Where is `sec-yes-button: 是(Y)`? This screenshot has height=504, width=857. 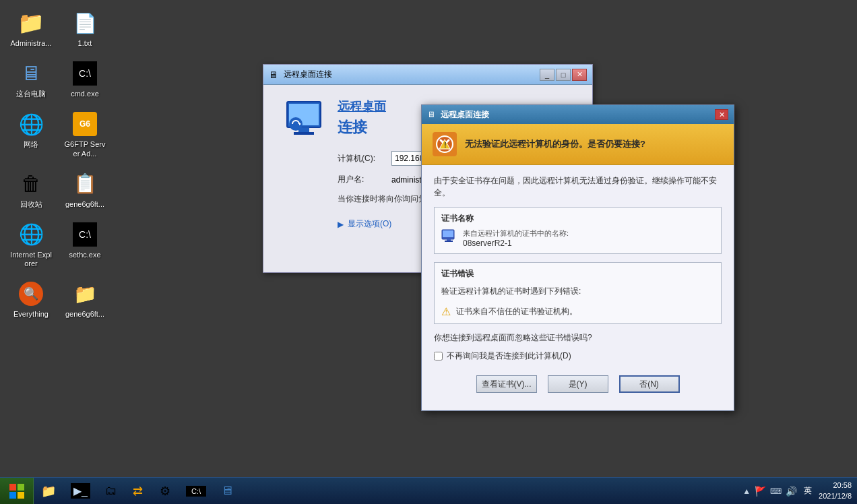
sec-yes-button: 是(Y) is located at coordinates (578, 384).